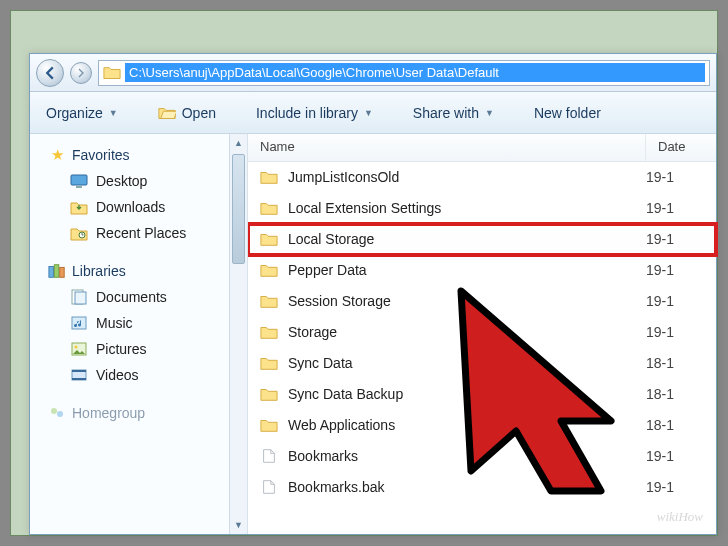 The image size is (728, 546). I want to click on file-name: Bookmarks.bak, so click(336, 487).